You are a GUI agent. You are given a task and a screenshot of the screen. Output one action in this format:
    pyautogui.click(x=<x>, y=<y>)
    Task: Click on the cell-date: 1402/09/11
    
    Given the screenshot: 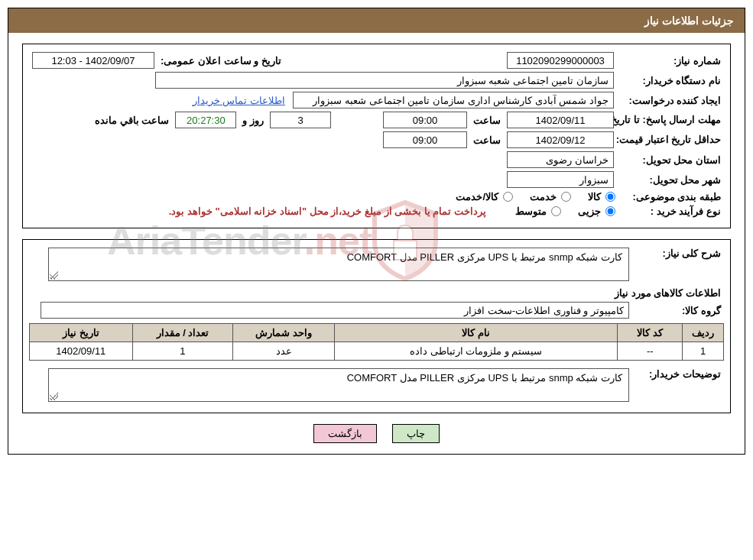 What is the action you would take?
    pyautogui.click(x=81, y=351)
    